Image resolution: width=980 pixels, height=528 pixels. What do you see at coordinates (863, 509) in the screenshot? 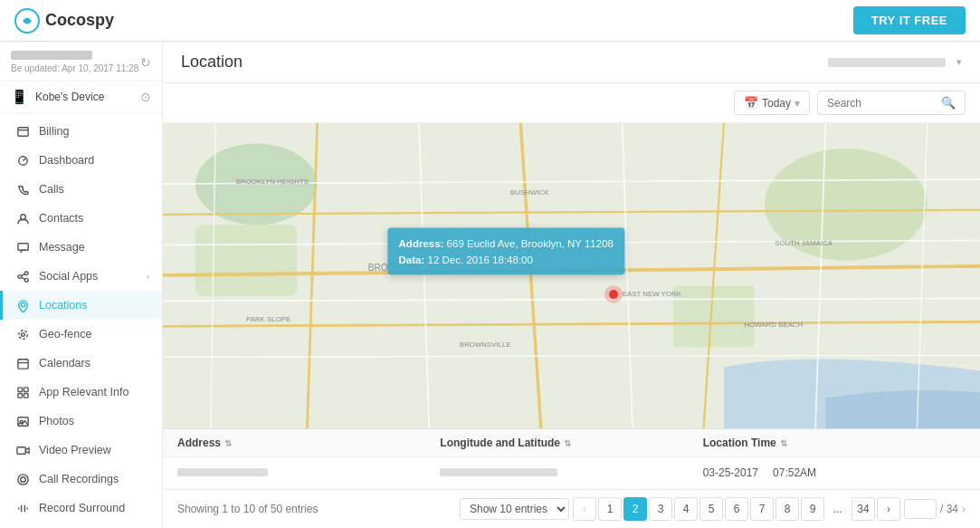
I see `page-last-button: 34` at bounding box center [863, 509].